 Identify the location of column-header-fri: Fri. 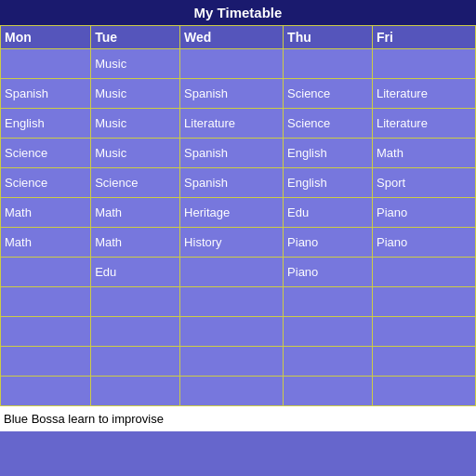
(424, 37).